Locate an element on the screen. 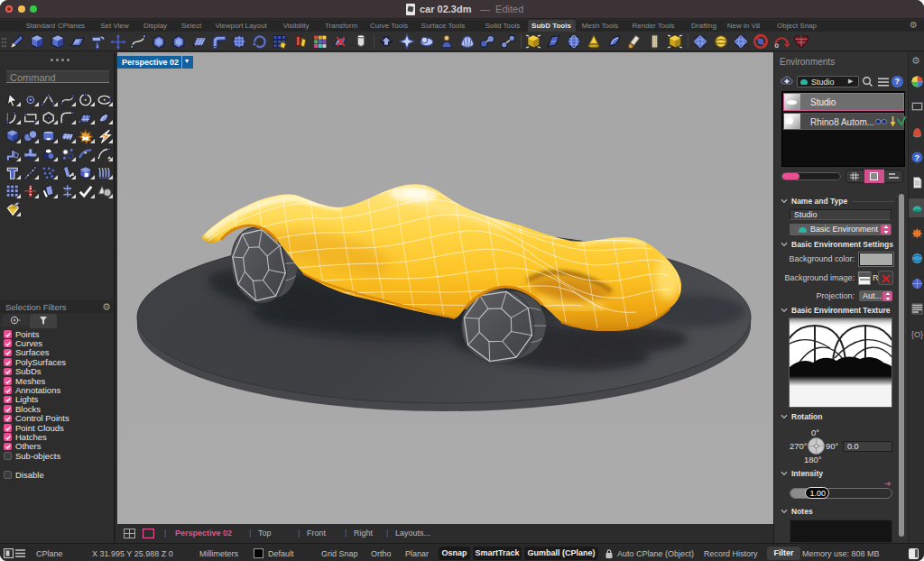  svg-text: {O} is located at coordinates (917, 335).